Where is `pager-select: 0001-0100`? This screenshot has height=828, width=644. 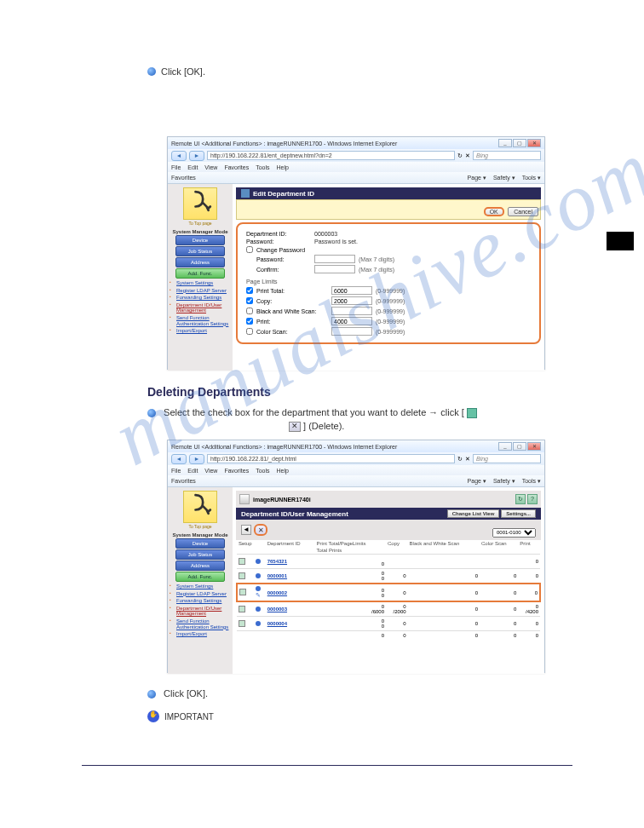
pager-select: 0001-0100 is located at coordinates (515, 533).